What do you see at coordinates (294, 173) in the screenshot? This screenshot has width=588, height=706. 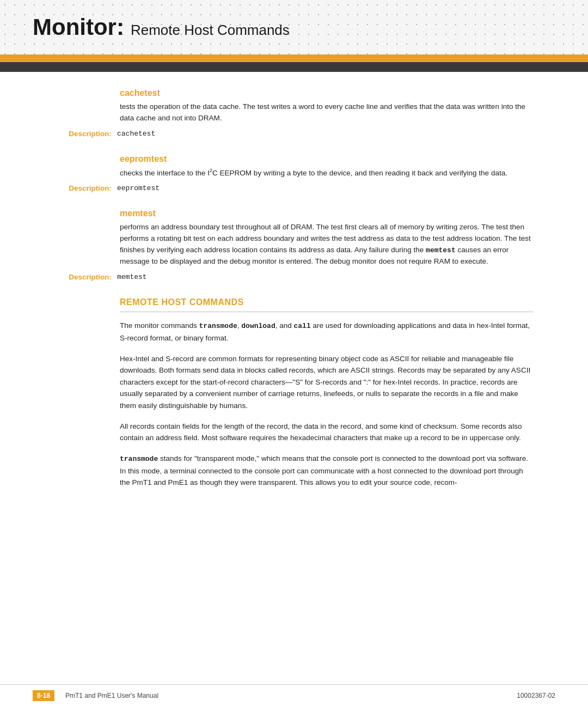 I see `command-eepromtest-desc-text: checks the interface to the I2C EEPROM b…` at bounding box center [294, 173].